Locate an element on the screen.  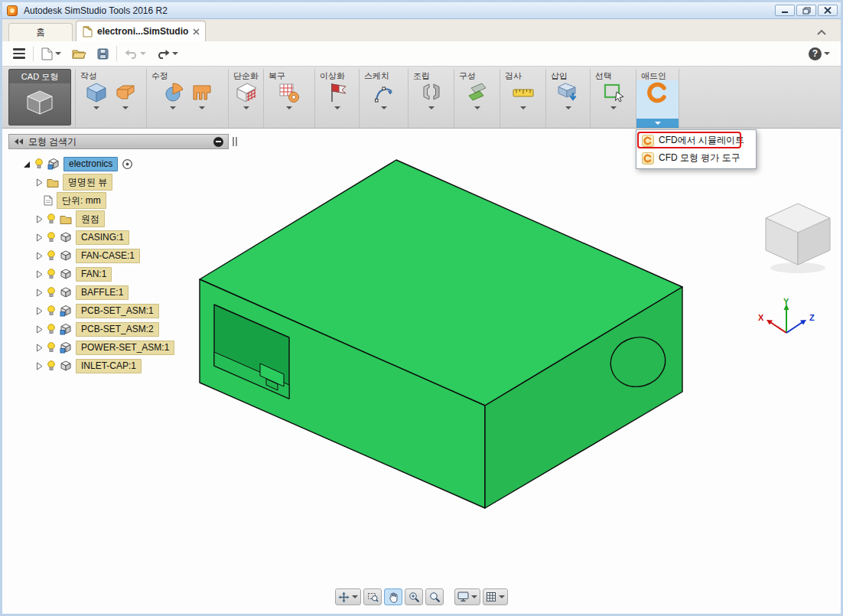
sketch-button is located at coordinates (384, 95).